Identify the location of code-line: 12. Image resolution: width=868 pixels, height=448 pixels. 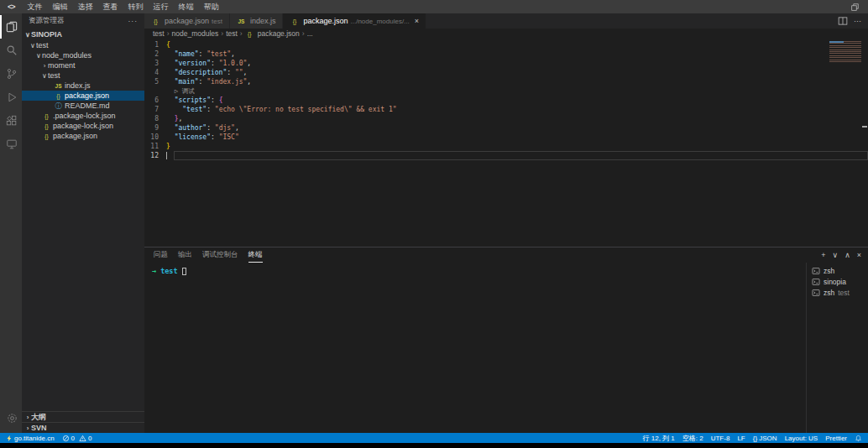
(506, 156).